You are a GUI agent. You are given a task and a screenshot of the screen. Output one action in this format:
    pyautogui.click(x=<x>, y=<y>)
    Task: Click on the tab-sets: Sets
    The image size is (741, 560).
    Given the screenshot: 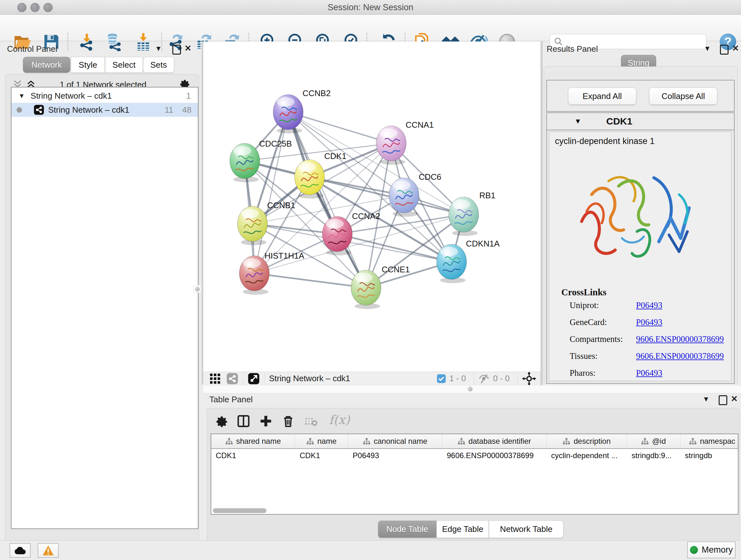 What is the action you would take?
    pyautogui.click(x=159, y=65)
    